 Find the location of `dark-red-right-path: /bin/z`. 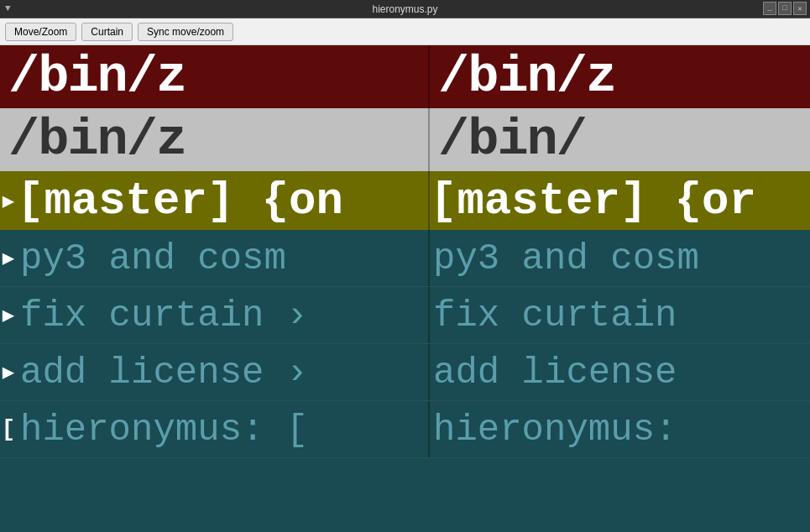

dark-red-right-path: /bin/z is located at coordinates (522, 77).